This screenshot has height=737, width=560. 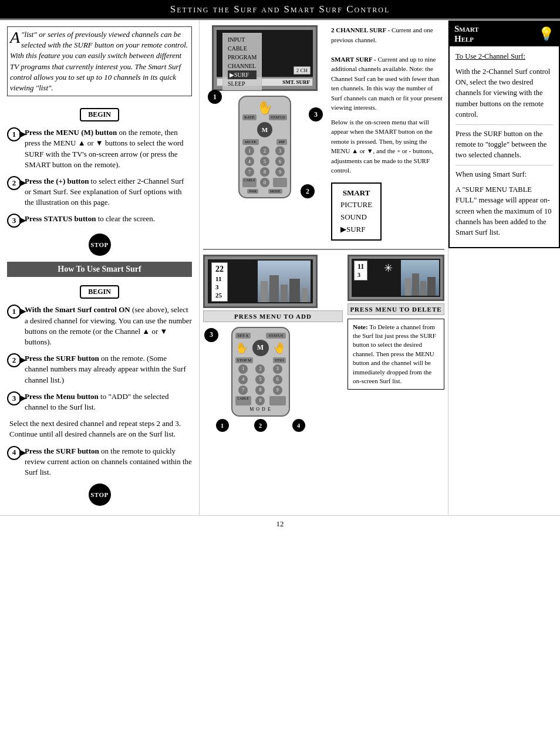 I want to click on stop-badge-1: STOP, so click(x=100, y=245).